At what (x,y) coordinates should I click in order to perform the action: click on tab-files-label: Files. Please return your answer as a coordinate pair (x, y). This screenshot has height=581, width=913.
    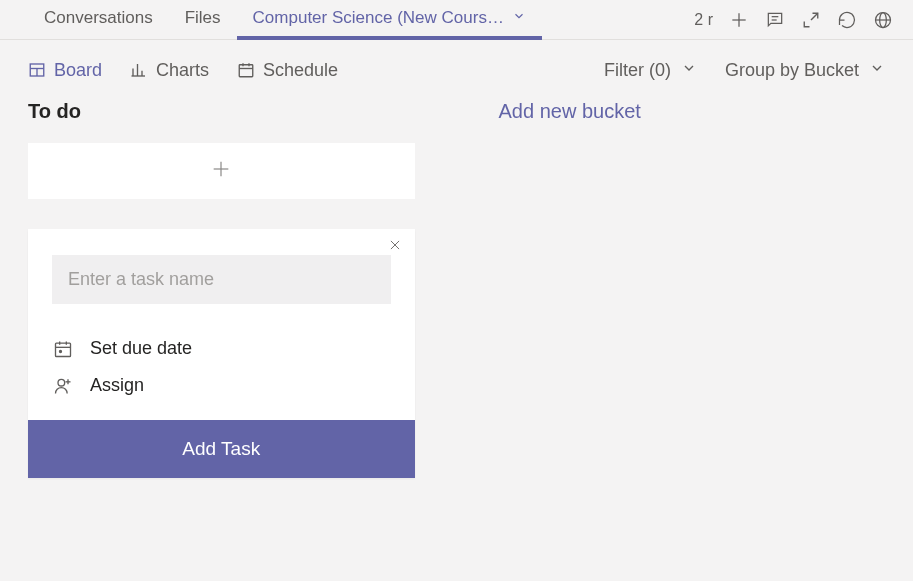
    Looking at the image, I should click on (203, 18).